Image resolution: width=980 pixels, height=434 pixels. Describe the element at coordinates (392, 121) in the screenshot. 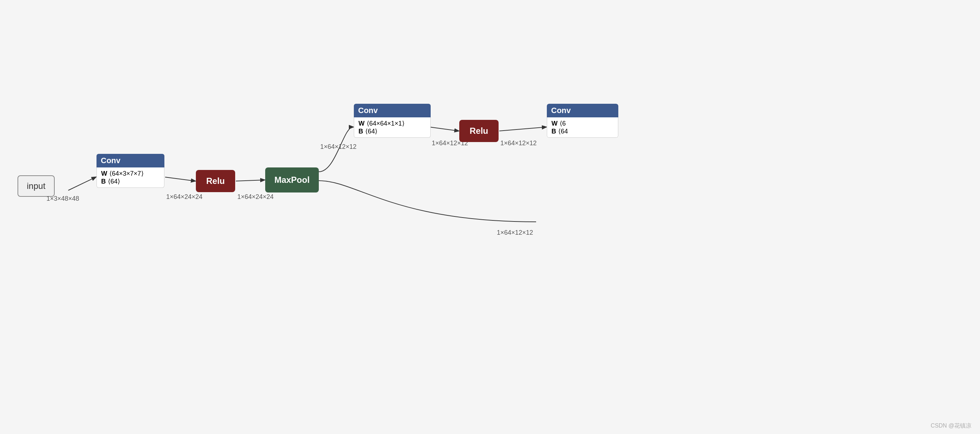

I see `conv2-node: Conv W ⟨64×64×1×1⟩ B ⟨64⟩` at that location.